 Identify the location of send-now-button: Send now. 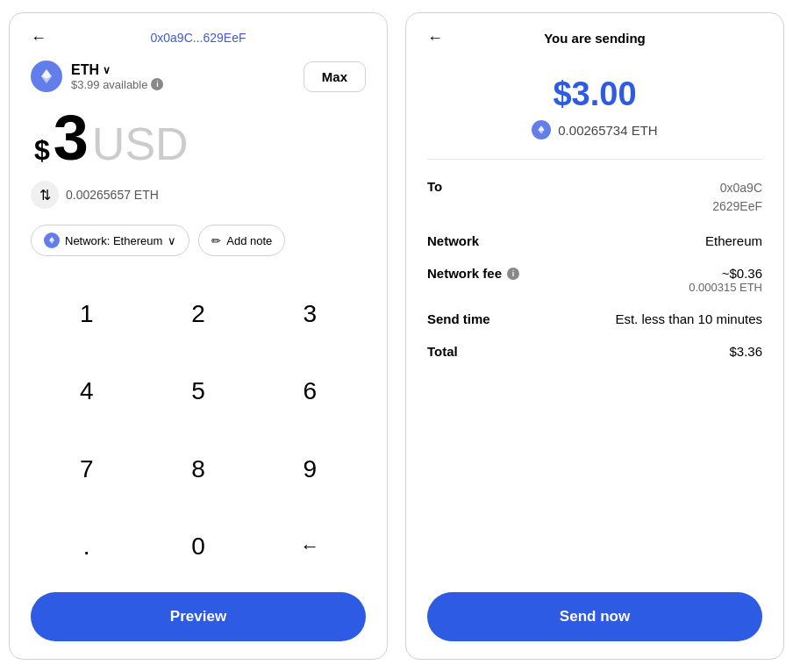
(595, 617).